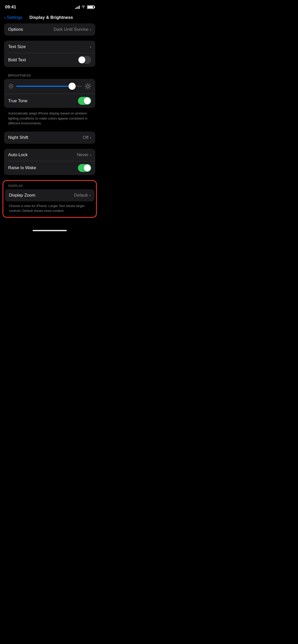 Image resolution: width=298 pixels, height=644 pixels. What do you see at coordinates (43, 168) in the screenshot?
I see `raise-to-wake-label: Raise to Wake` at bounding box center [43, 168].